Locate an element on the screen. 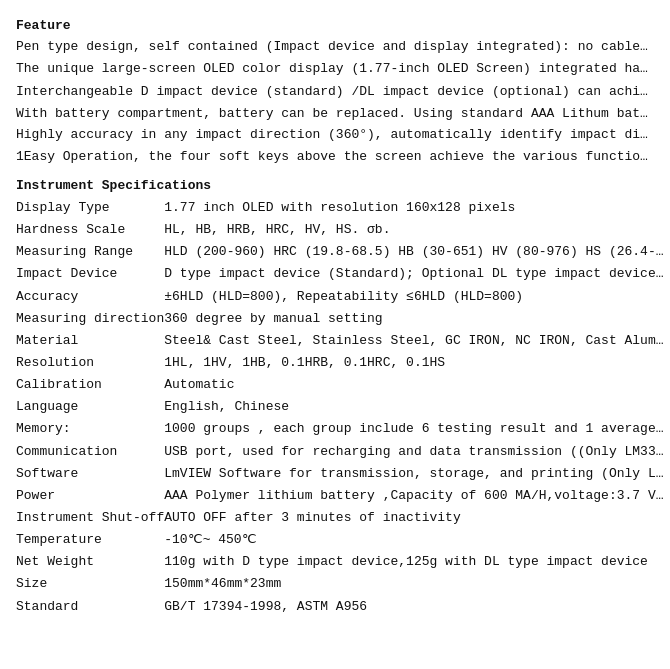  spec-value: 1000 groups , each group include 6 testi… is located at coordinates (414, 429).